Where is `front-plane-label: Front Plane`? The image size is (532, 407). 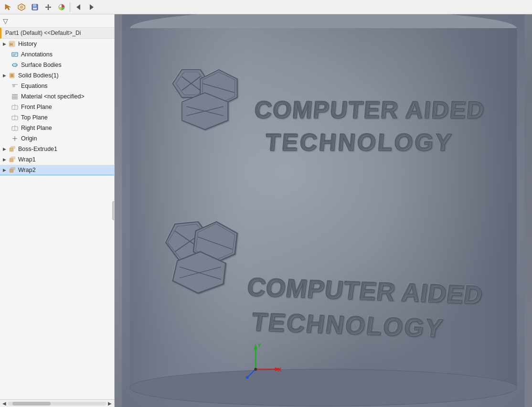 front-plane-label: Front Plane is located at coordinates (68, 107).